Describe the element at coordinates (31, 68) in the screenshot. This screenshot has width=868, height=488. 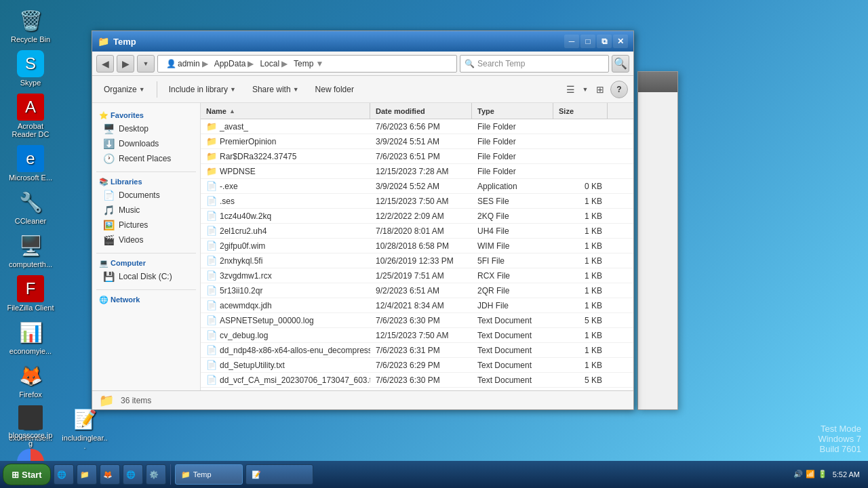
I see `desktop-icon-skype: S Skype` at that location.